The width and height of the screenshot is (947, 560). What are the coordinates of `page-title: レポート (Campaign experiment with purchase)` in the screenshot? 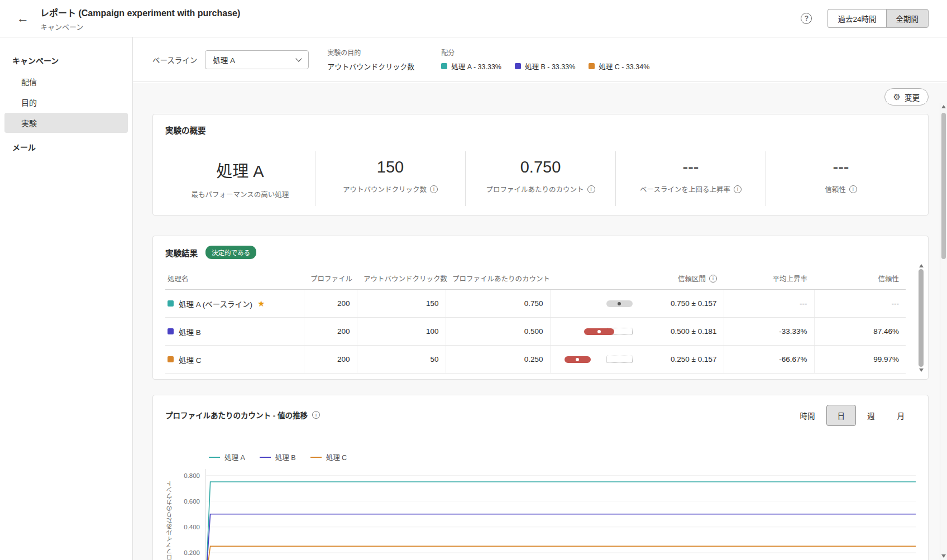 It's located at (140, 12).